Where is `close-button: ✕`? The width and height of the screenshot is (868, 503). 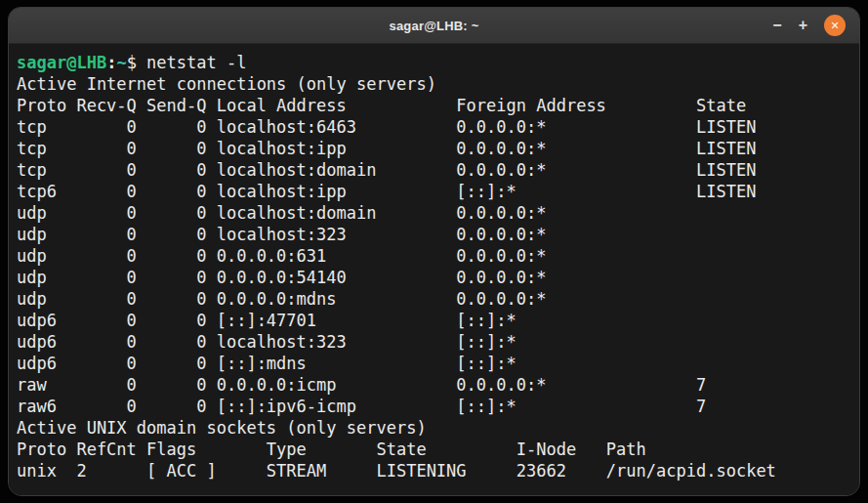 close-button: ✕ is located at coordinates (835, 25).